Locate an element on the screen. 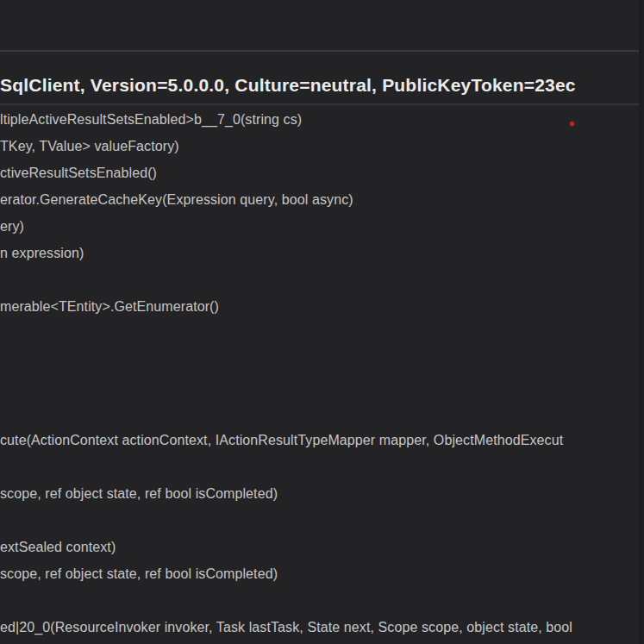 The height and width of the screenshot is (644, 644). stack-frame-line: TKey, TValue> valueFactory) is located at coordinates (322, 147).